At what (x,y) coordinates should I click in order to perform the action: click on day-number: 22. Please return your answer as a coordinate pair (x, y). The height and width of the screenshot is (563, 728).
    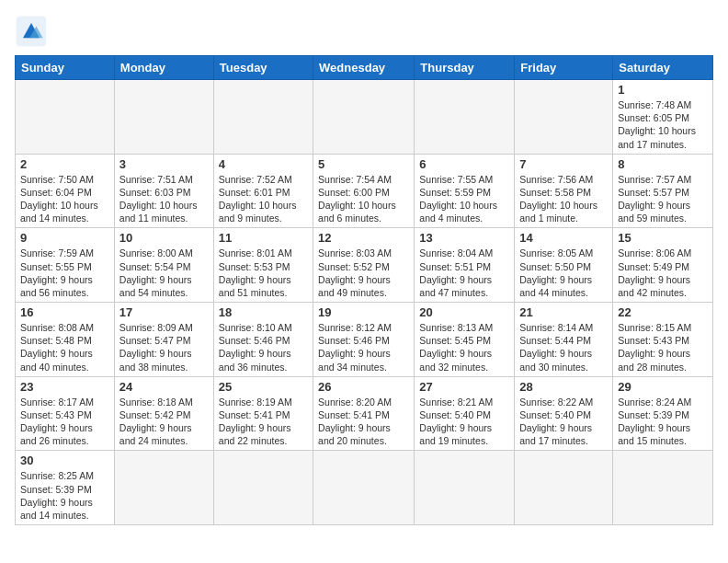
    Looking at the image, I should click on (663, 313).